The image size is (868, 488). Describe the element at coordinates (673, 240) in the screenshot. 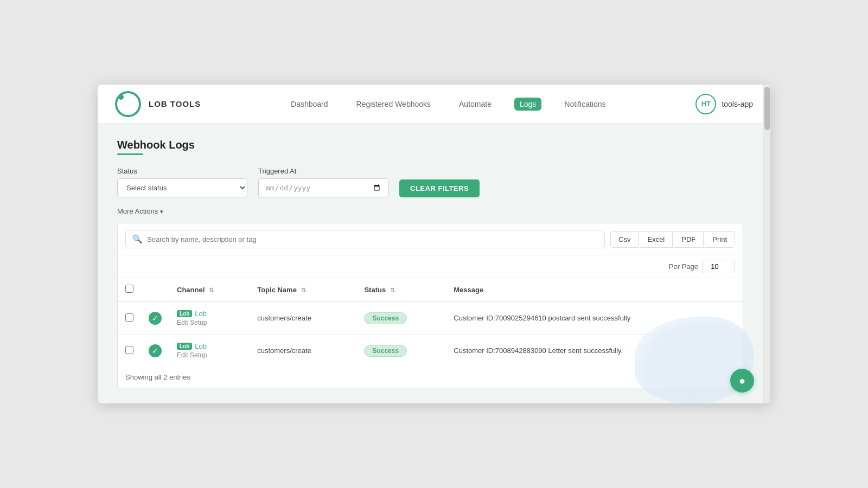

I see `export-buttons: Csv Excel PDF Print` at that location.